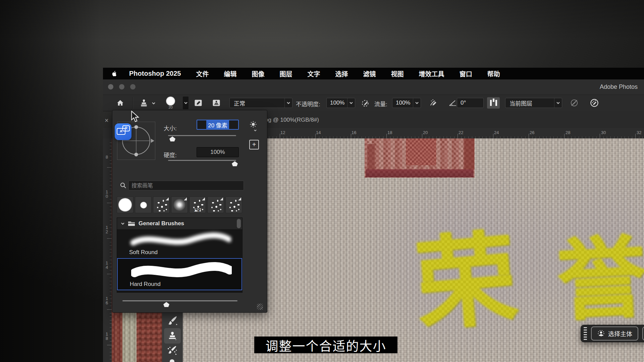 The width and height of the screenshot is (644, 362). What do you see at coordinates (161, 224) in the screenshot?
I see `brush-group-label: General Brushes` at bounding box center [161, 224].